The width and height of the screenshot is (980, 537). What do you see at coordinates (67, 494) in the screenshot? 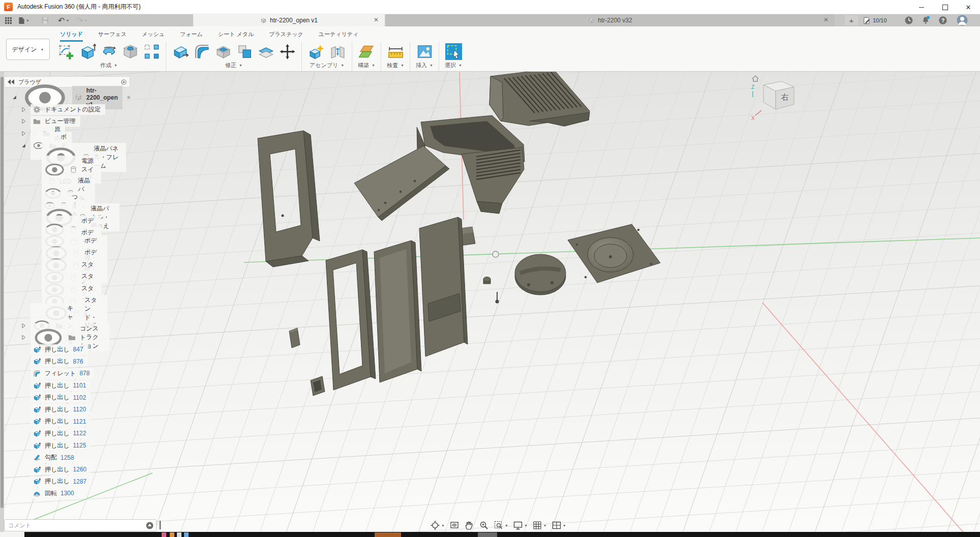
I see `browser-row: 回転1300` at bounding box center [67, 494].